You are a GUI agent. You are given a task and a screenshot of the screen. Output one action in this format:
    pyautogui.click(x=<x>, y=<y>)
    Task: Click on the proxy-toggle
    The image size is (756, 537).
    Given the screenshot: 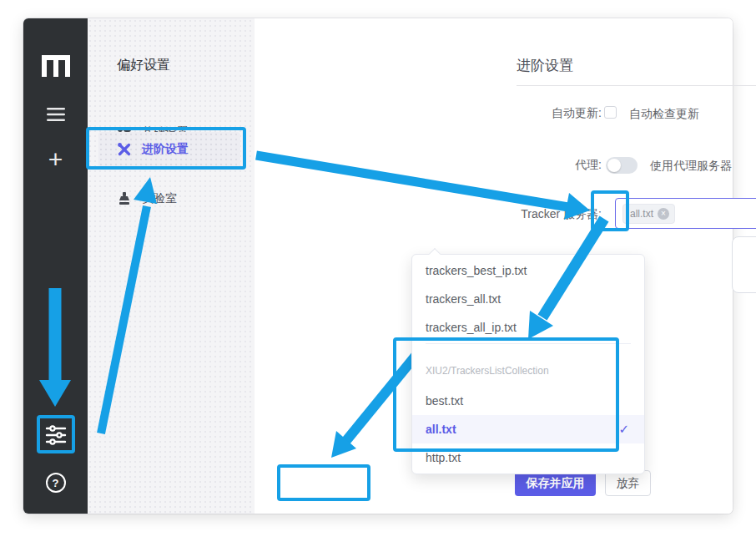 What is the action you would take?
    pyautogui.click(x=622, y=165)
    